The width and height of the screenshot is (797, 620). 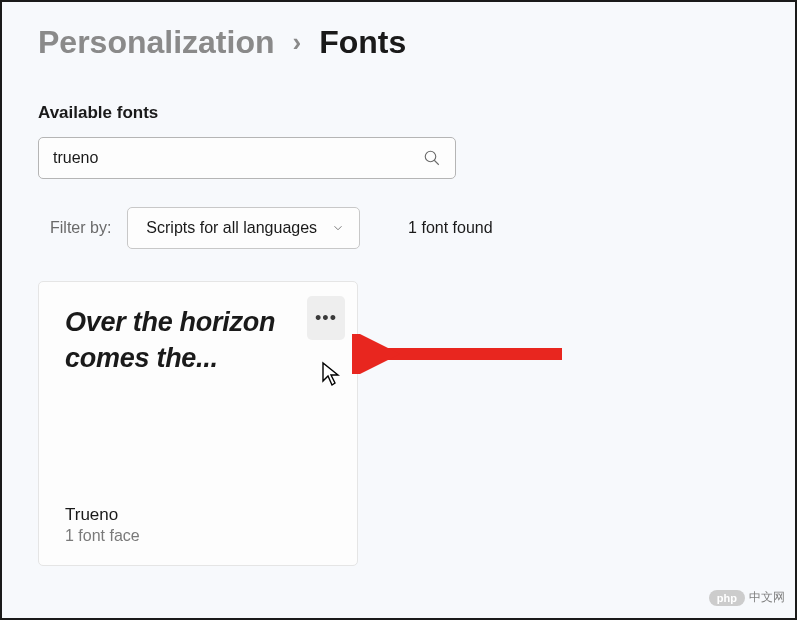 I want to click on font-name: Trueno, so click(x=198, y=515).